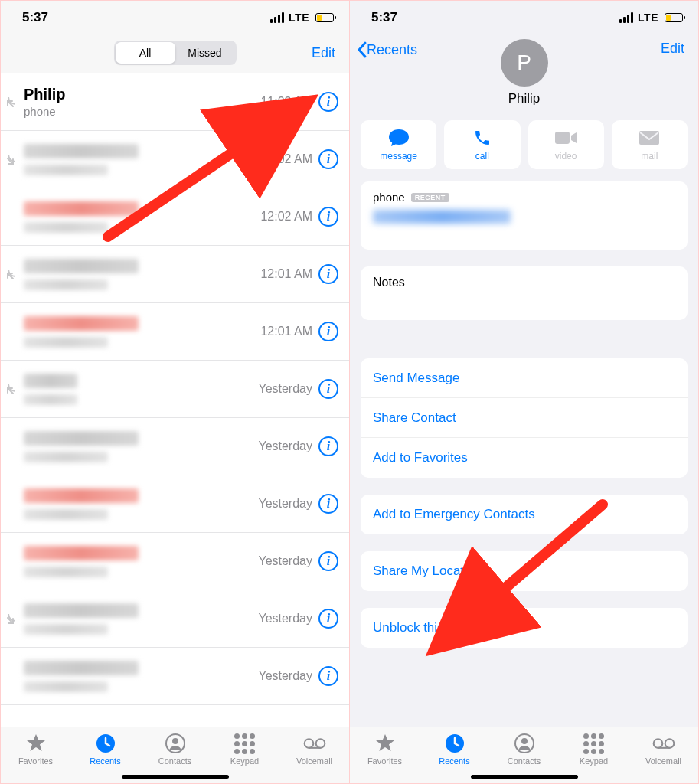 This screenshot has width=699, height=784. I want to click on phone-label-text: phone, so click(389, 198).